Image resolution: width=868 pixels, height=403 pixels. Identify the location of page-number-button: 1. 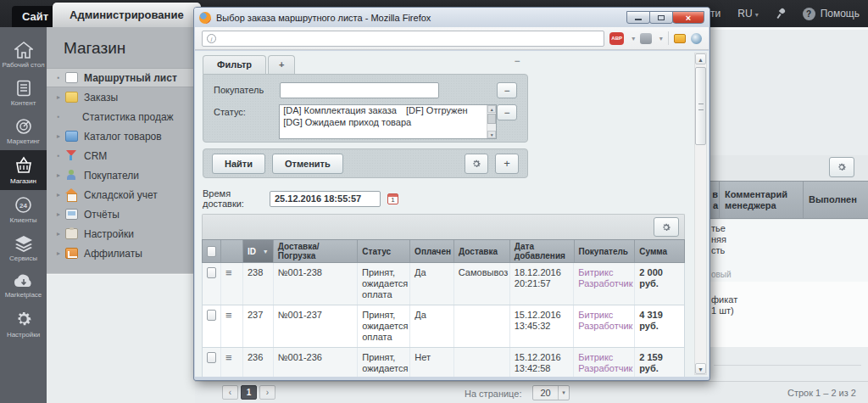
(249, 392).